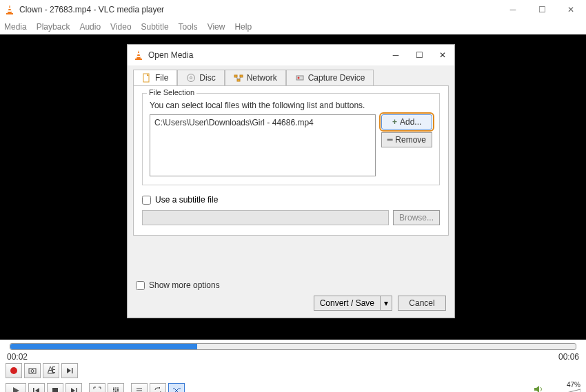 The image size is (586, 392). What do you see at coordinates (513, 10) in the screenshot?
I see `minimize-button: ─` at bounding box center [513, 10].